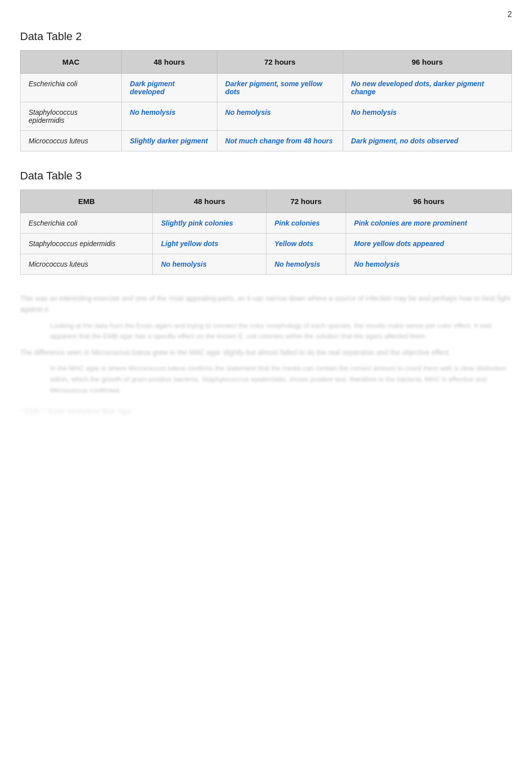  Describe the element at coordinates (427, 141) in the screenshot. I see `micro-t2-96h: Dark pigment, no dots observed` at that location.